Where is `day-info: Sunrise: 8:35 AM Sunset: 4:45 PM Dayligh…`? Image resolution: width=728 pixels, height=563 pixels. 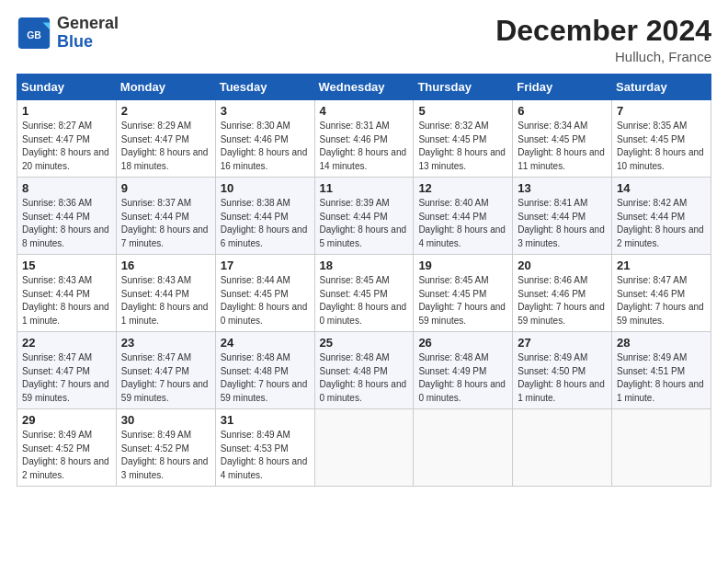 day-info: Sunrise: 8:35 AM Sunset: 4:45 PM Dayligh… is located at coordinates (662, 146).